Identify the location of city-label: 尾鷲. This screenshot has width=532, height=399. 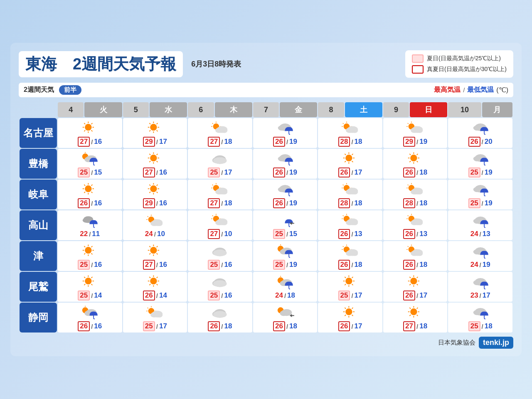
(38, 287).